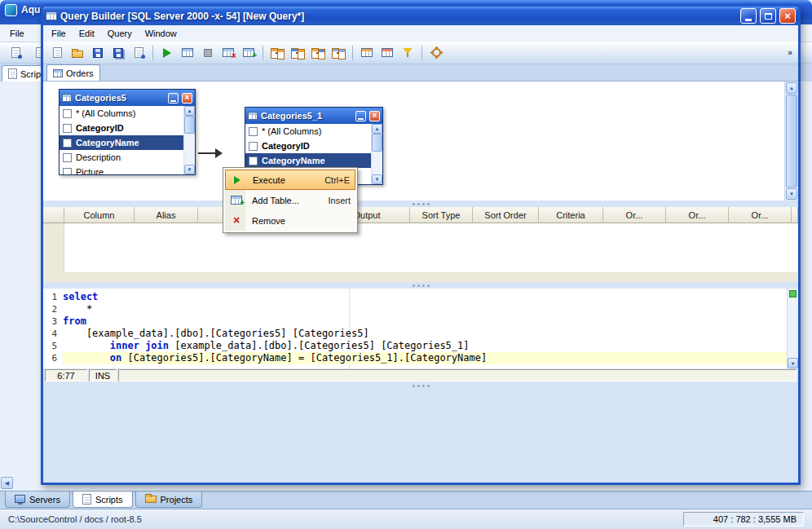  Describe the element at coordinates (748, 16) in the screenshot. I see `minimize-button` at that location.